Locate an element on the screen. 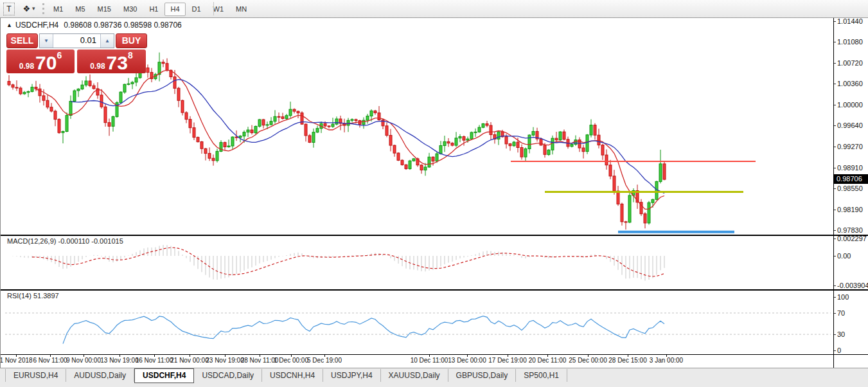 The image size is (868, 387). macd-label: MACD(12,26,9) -0.000110 -0.001015 is located at coordinates (66, 241).